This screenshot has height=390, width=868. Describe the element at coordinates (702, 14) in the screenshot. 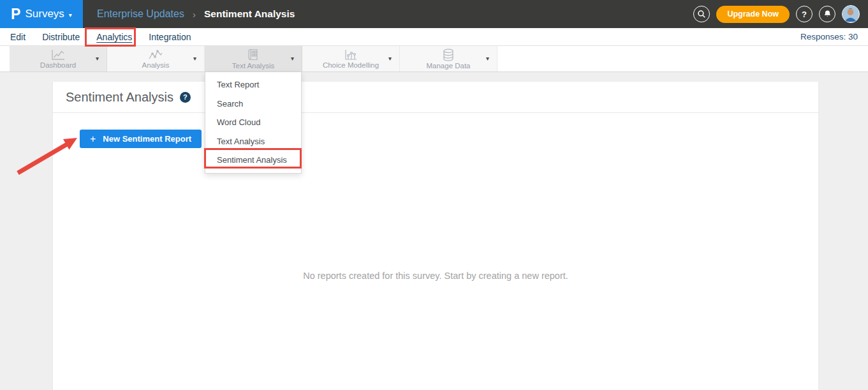

I see `search-button` at that location.